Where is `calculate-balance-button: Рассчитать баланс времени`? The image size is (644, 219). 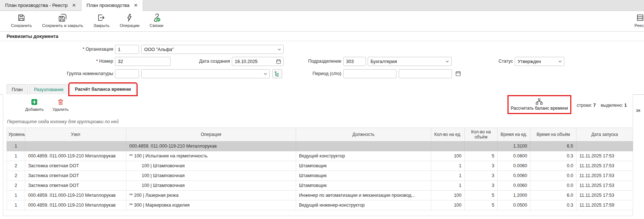 calculate-balance-button: Рассчитать баланс времени is located at coordinates (540, 105).